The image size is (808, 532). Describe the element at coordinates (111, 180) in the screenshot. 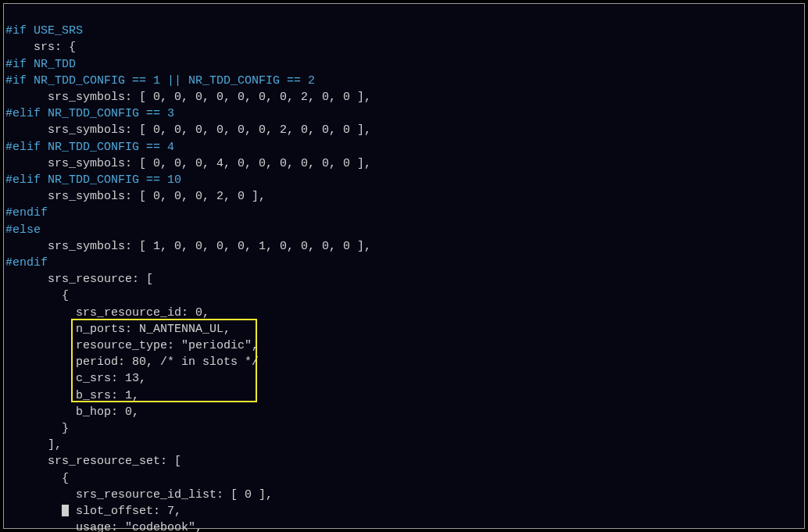

I see `code-text: NR_TDD_CONFIG == 10` at that location.